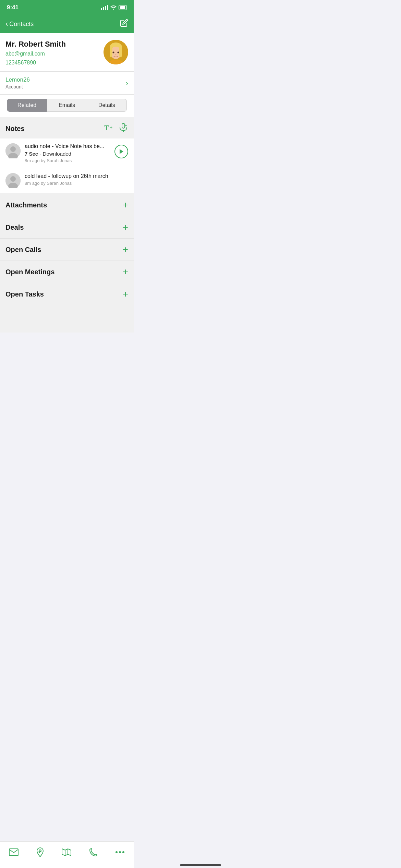  Describe the element at coordinates (67, 225) in the screenshot. I see `content-area: Notes T + +` at that location.